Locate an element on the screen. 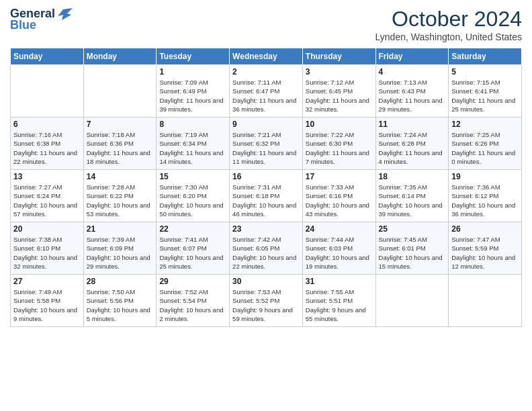 The height and width of the screenshot is (411, 532). day-info: Sunrise: 7:55 AMSunset: 5:51 PMDaylight:… is located at coordinates (339, 305).